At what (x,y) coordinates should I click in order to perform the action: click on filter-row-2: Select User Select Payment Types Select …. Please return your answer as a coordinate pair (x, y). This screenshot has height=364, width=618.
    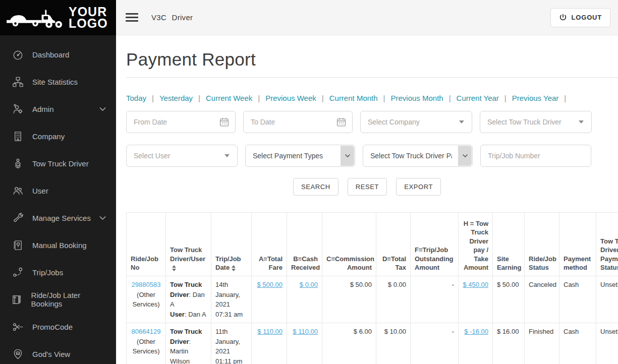
    Looking at the image, I should click on (372, 156).